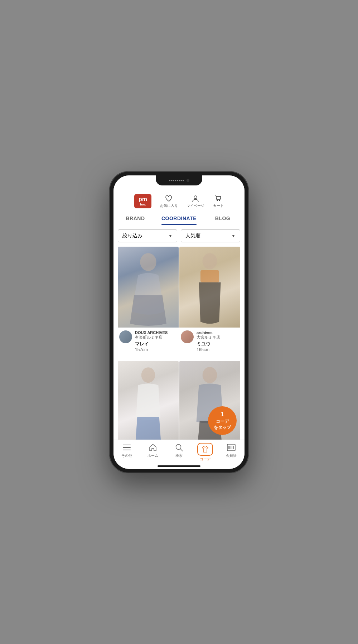 Image resolution: width=358 pixels, height=644 pixels. Describe the element at coordinates (211, 236) in the screenshot. I see `sort-filter: 人気順 ▼` at that location.